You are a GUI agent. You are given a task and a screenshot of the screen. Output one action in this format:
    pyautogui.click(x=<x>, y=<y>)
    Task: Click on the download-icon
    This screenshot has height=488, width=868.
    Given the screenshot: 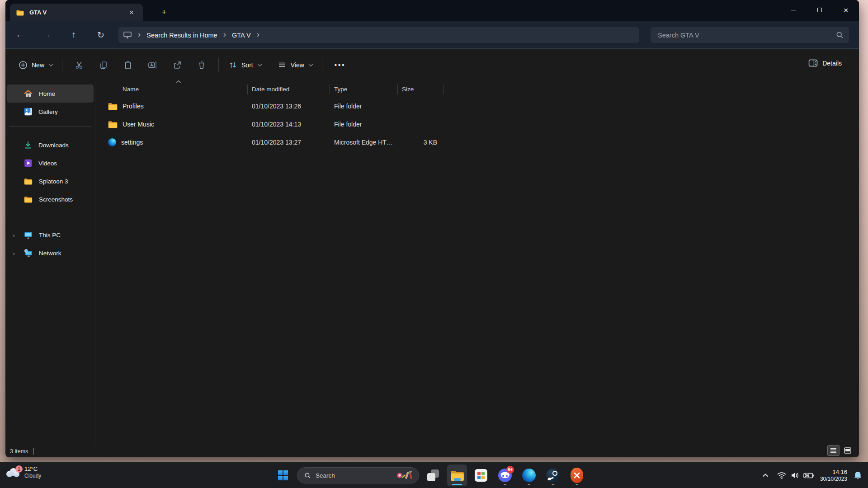 What is the action you would take?
    pyautogui.click(x=28, y=145)
    